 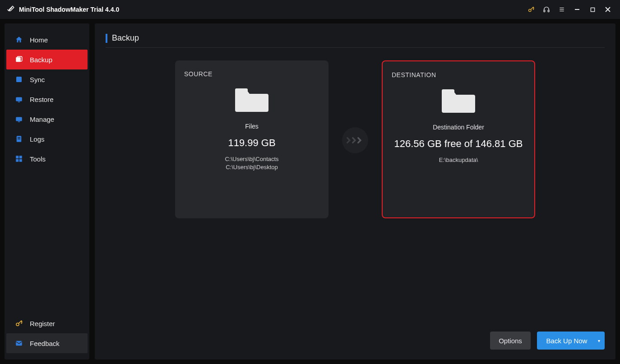 I want to click on sidebar-item-label: Manage, so click(x=42, y=119).